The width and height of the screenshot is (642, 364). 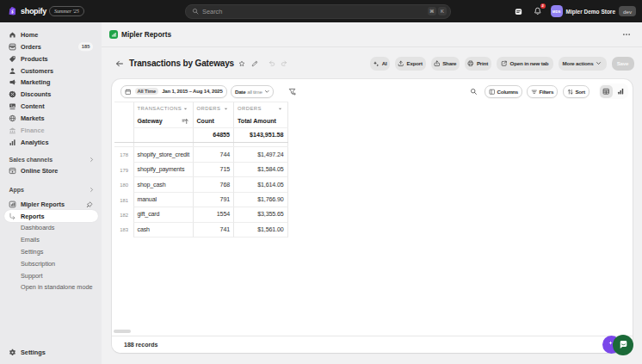 I want to click on sidebar-item-finance: Finance, so click(x=52, y=130).